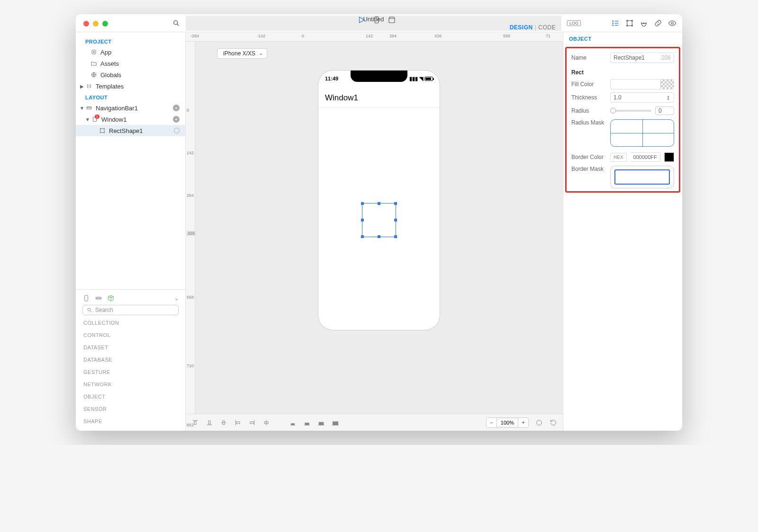 This screenshot has height=532, width=758. What do you see at coordinates (131, 310) in the screenshot?
I see `library-search-input: Search` at bounding box center [131, 310].